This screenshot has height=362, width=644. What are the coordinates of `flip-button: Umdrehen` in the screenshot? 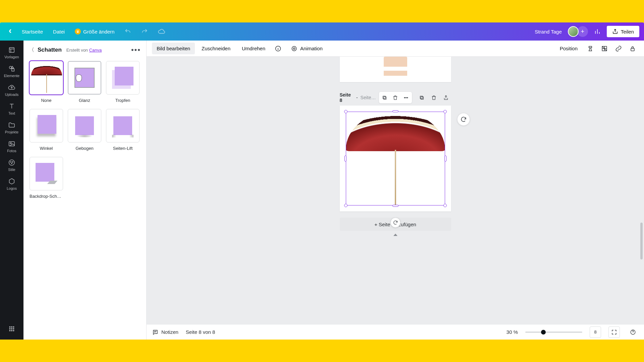 It's located at (254, 48).